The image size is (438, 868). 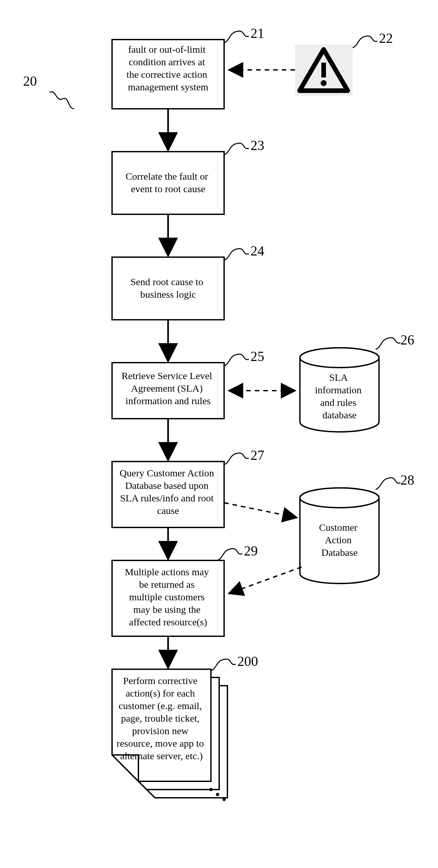 I want to click on ref-label-28: 28, so click(x=407, y=480).